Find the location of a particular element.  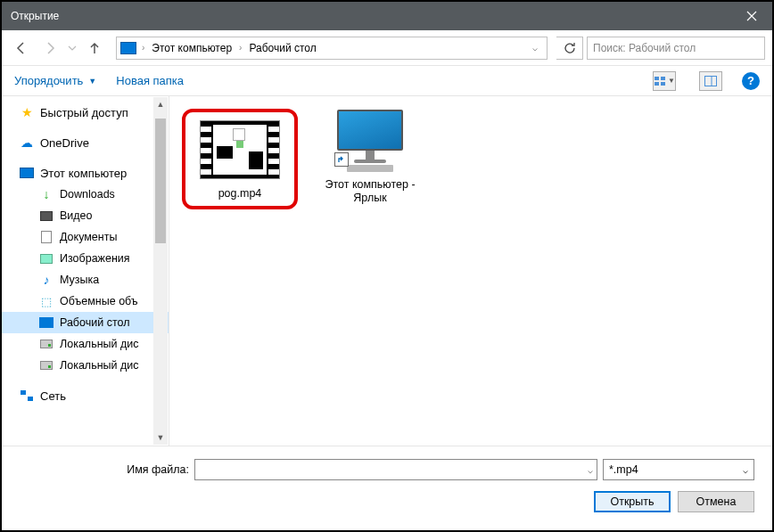

sidebar-item-videos: Видео is located at coordinates (86, 216).